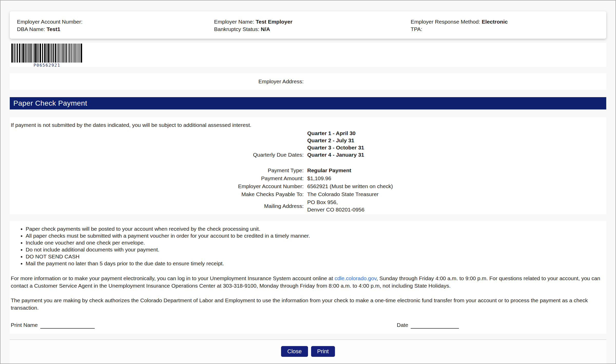 This screenshot has width=616, height=364. What do you see at coordinates (47, 53) in the screenshot?
I see `barcode-image` at bounding box center [47, 53].